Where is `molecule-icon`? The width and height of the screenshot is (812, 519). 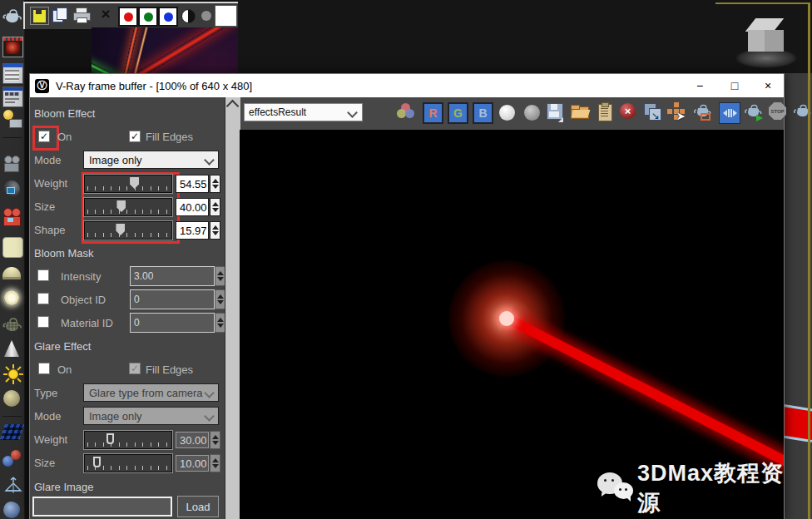 molecule-icon is located at coordinates (12, 459).